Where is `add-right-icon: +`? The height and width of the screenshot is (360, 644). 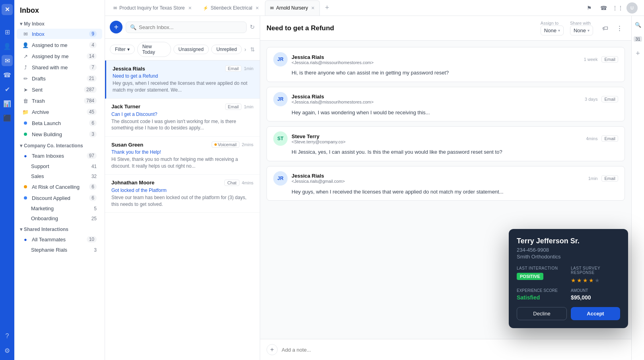
add-right-icon: + is located at coordinates (638, 53).